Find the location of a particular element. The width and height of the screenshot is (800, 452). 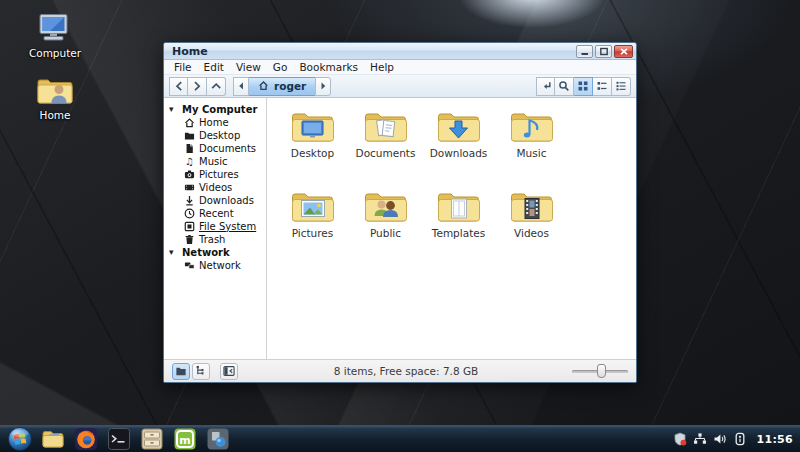

music-icon: ♫ is located at coordinates (190, 162).